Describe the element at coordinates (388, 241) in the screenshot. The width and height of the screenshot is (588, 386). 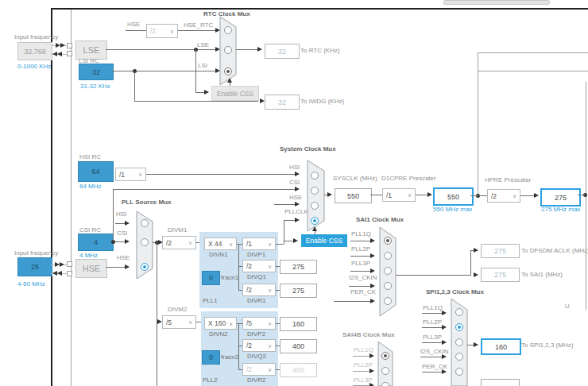
I see `sai1-radio-pll1q` at that location.